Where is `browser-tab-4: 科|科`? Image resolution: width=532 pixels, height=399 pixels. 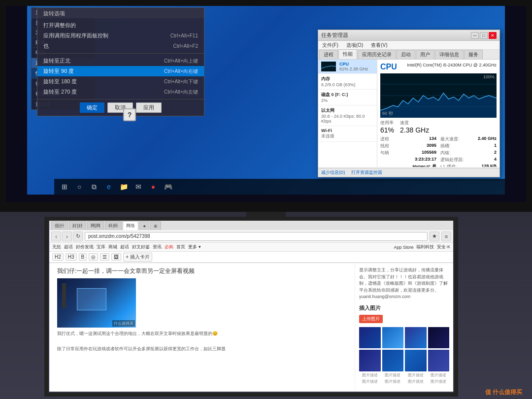
browser-tab-4: 科|科 is located at coordinates (113, 226).